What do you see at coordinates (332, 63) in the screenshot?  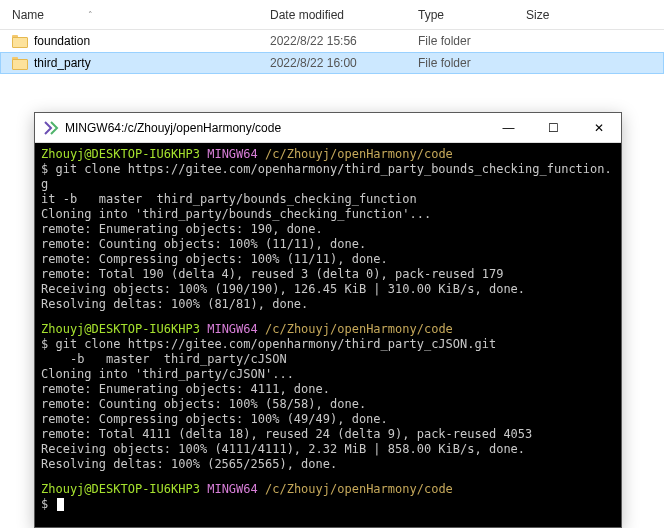 I see `table-row: third_party 2022/8/22 16:00 File folder` at bounding box center [332, 63].